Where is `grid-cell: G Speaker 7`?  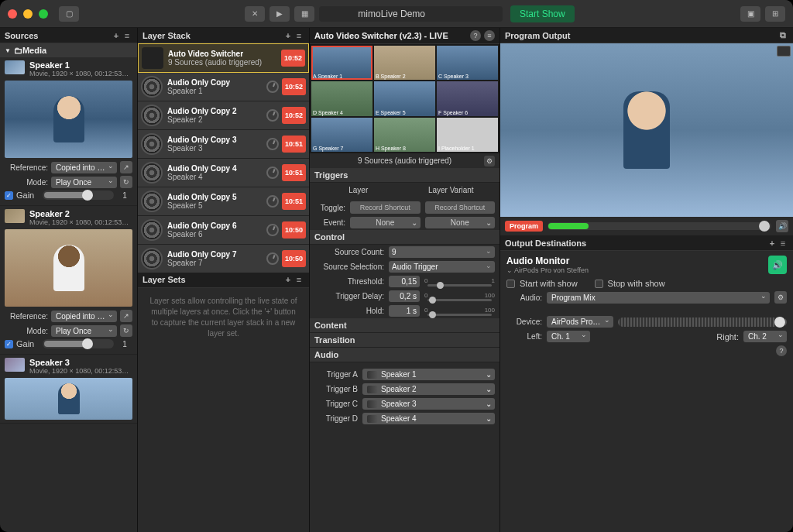
grid-cell: G Speaker 7 is located at coordinates (342, 135).